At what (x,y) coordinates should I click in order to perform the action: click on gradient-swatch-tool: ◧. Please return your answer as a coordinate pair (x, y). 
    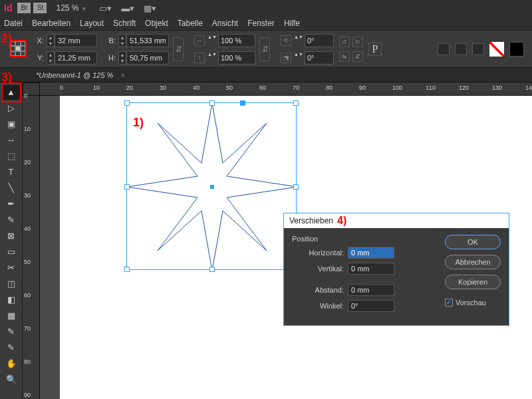
    Looking at the image, I should click on (11, 300).